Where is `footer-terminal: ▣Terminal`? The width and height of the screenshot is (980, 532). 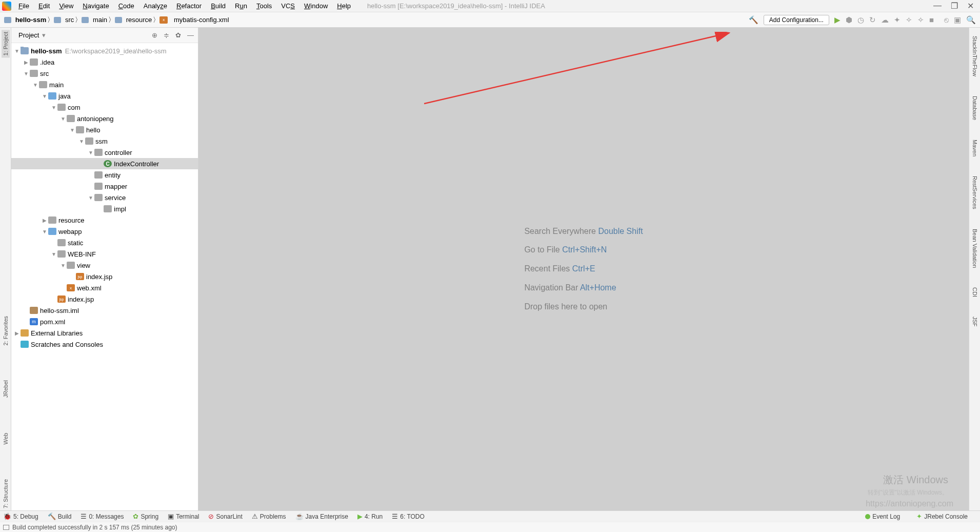
footer-terminal: ▣Terminal is located at coordinates (184, 516).